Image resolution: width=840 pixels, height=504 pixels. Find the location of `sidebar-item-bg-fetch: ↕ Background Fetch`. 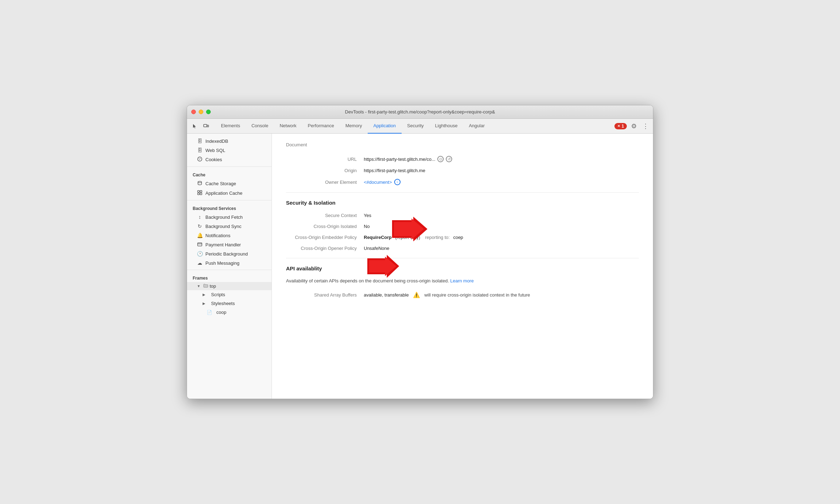

sidebar-item-bg-fetch: ↕ Background Fetch is located at coordinates (229, 217).